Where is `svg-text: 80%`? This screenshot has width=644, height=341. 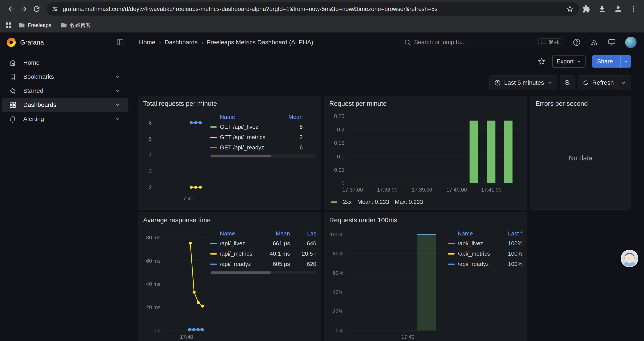
svg-text: 80% is located at coordinates (338, 254).